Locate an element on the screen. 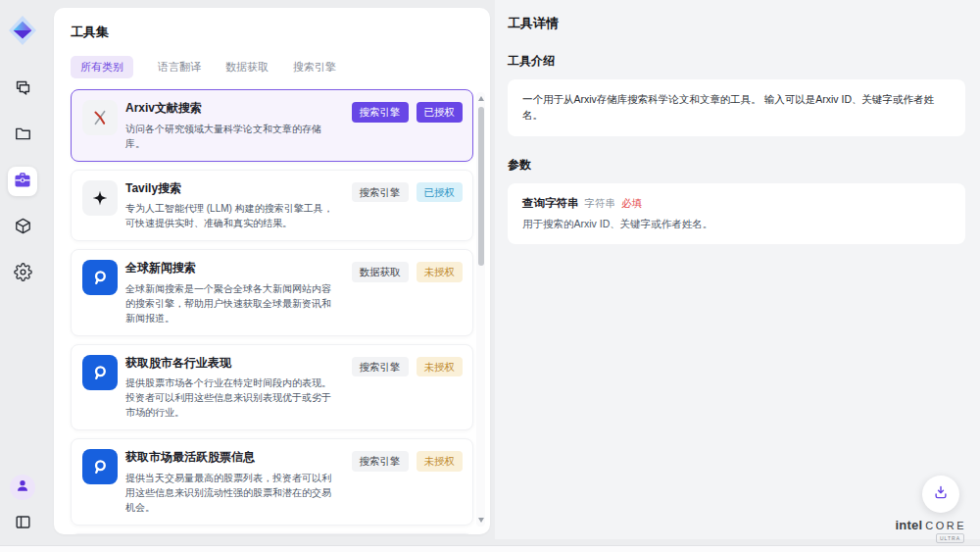 The image size is (980, 552). tool-title: 获取市场最活跃股票信息 is located at coordinates (233, 457).